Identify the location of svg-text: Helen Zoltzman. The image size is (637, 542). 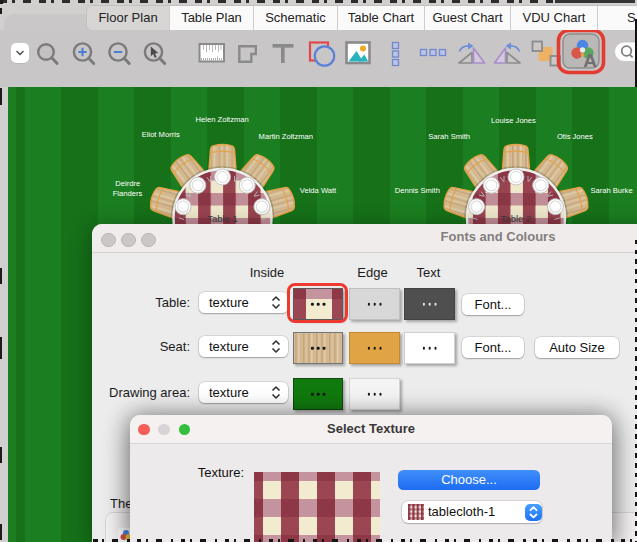
(222, 120).